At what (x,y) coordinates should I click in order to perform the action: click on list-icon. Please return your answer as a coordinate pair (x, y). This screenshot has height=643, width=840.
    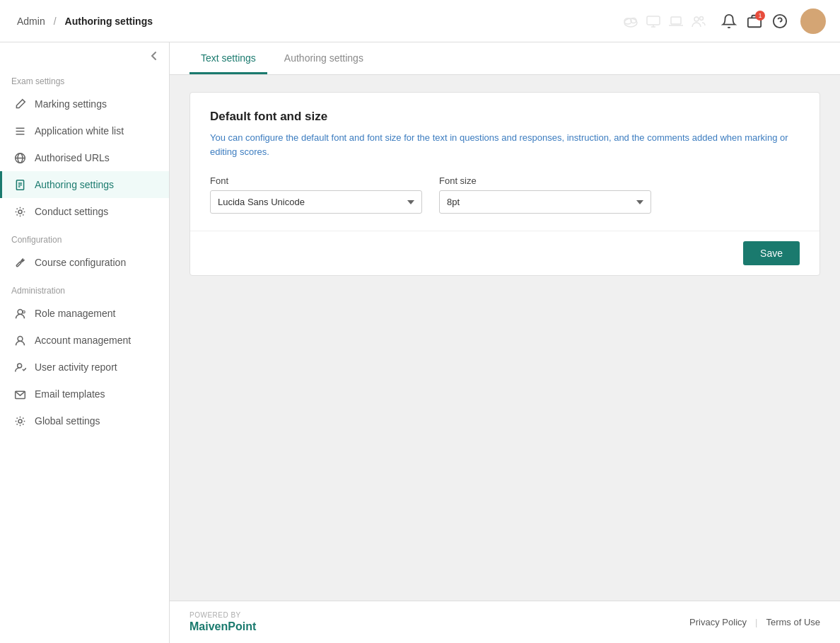
    Looking at the image, I should click on (20, 131).